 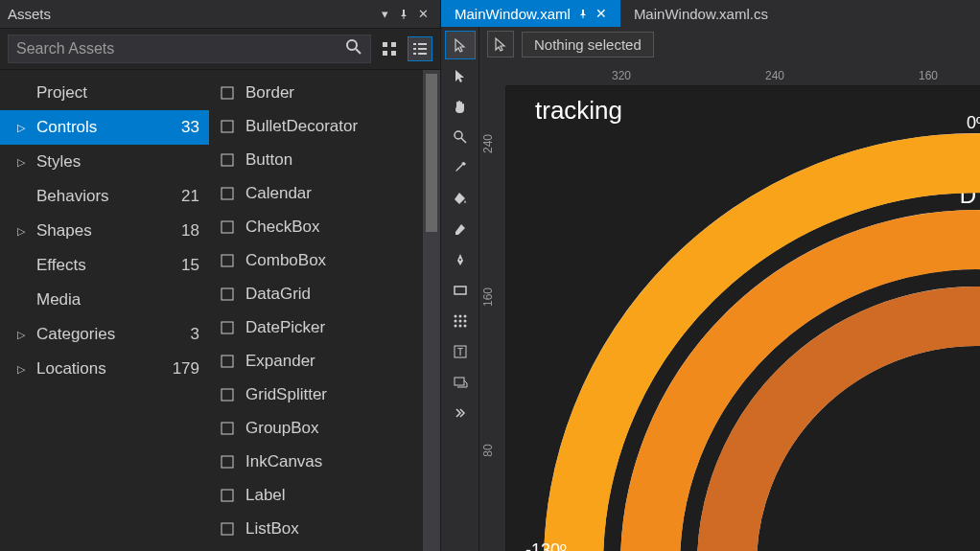 I want to click on datagrid-icon, so click(x=227, y=294).